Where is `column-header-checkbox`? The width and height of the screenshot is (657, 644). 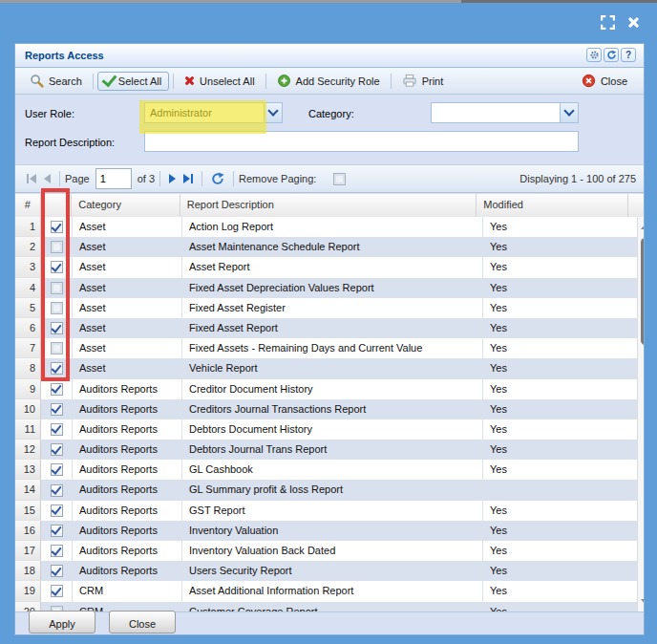
column-header-checkbox is located at coordinates (57, 205).